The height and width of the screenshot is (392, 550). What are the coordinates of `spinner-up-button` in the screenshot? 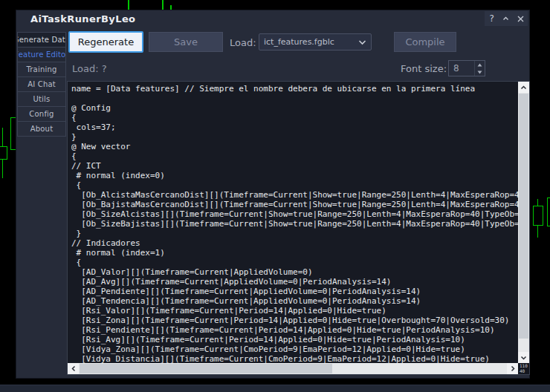 It's located at (480, 65).